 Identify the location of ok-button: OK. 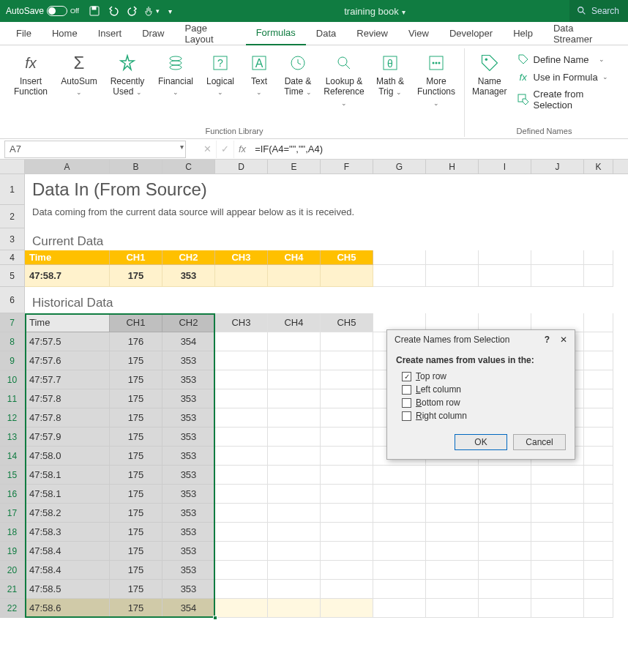
(481, 442).